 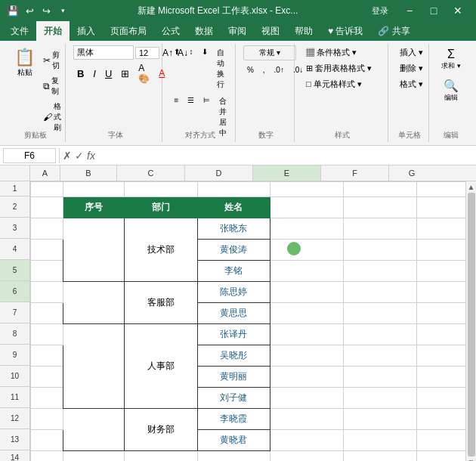 What do you see at coordinates (52, 60) in the screenshot?
I see `cut-button: ✂剪切` at bounding box center [52, 60].